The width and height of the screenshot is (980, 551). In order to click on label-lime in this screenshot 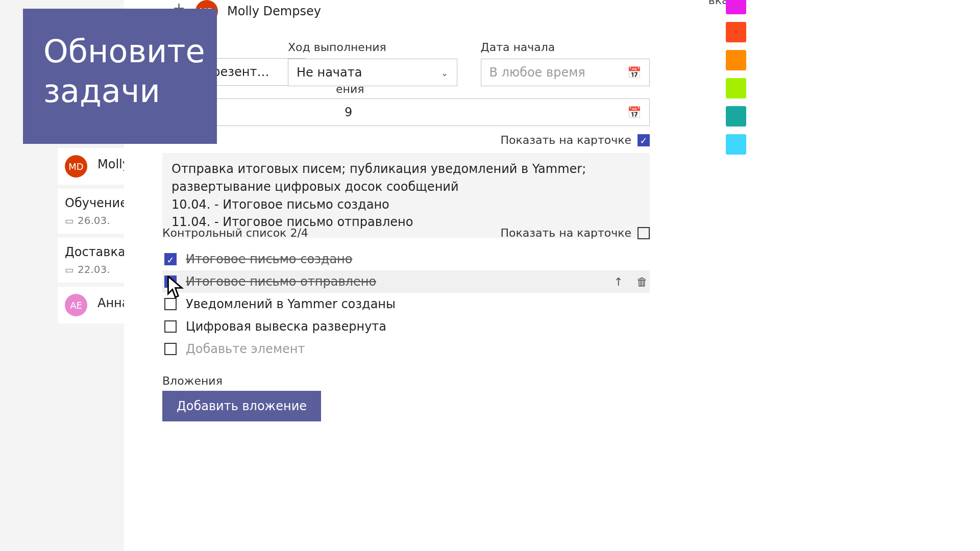, I will do `click(736, 88)`.